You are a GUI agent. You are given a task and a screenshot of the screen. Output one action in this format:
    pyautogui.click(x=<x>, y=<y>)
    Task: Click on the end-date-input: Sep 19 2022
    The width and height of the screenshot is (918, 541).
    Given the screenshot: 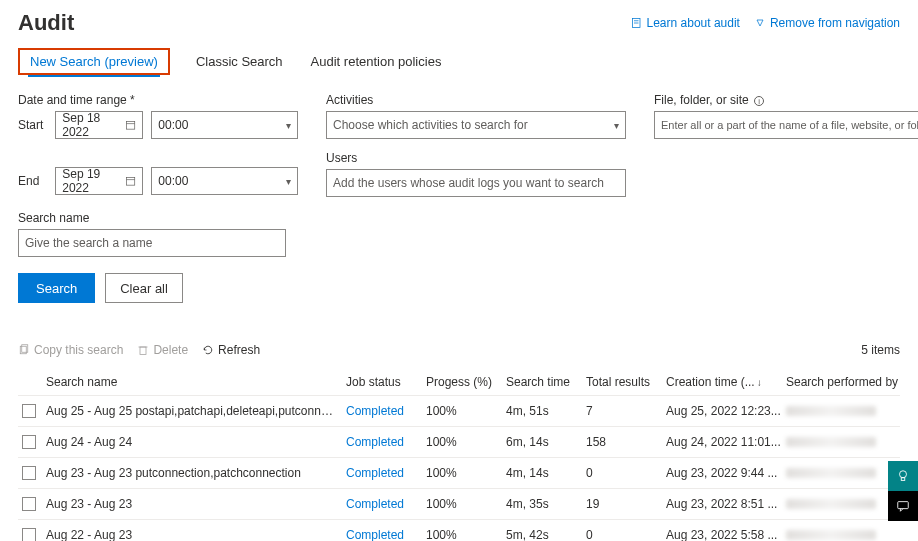 What is the action you would take?
    pyautogui.click(x=99, y=181)
    